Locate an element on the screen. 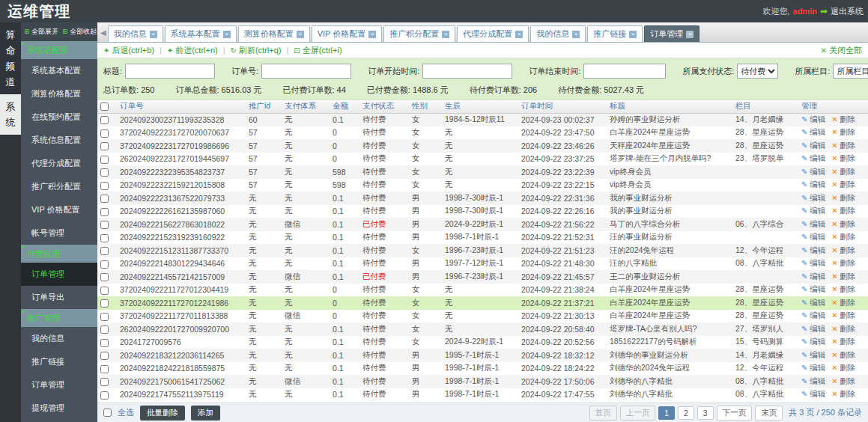 Image resolution: width=868 pixels, height=422 pixels. sidebar-item: 推广链接 is located at coordinates (59, 362).